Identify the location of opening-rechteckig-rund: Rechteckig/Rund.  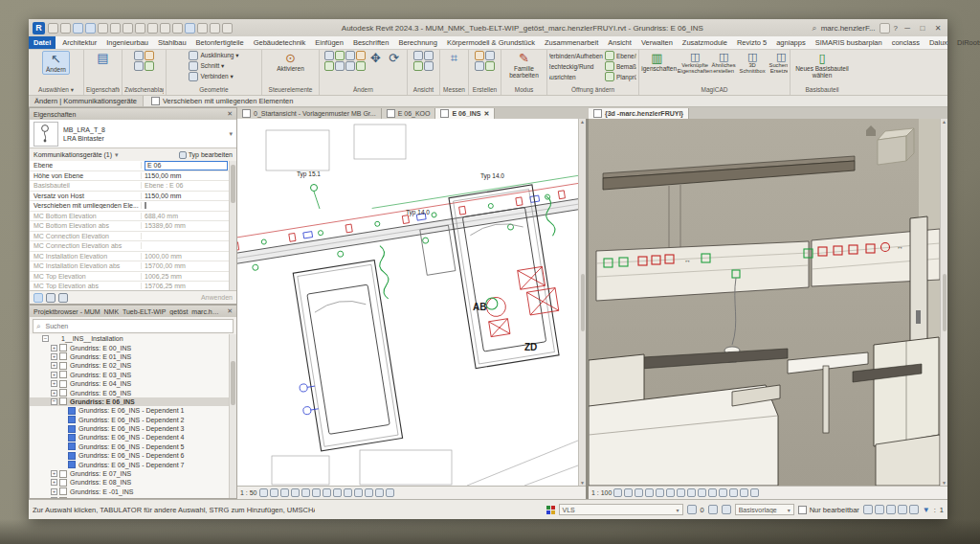
(576, 66).